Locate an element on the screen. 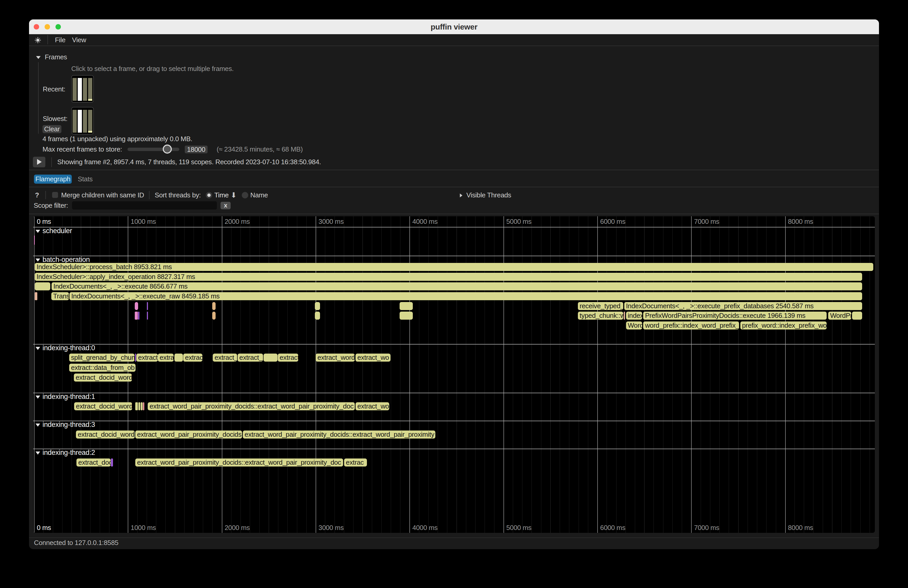 This screenshot has width=908, height=588. merge-children-checkbox is located at coordinates (55, 195).